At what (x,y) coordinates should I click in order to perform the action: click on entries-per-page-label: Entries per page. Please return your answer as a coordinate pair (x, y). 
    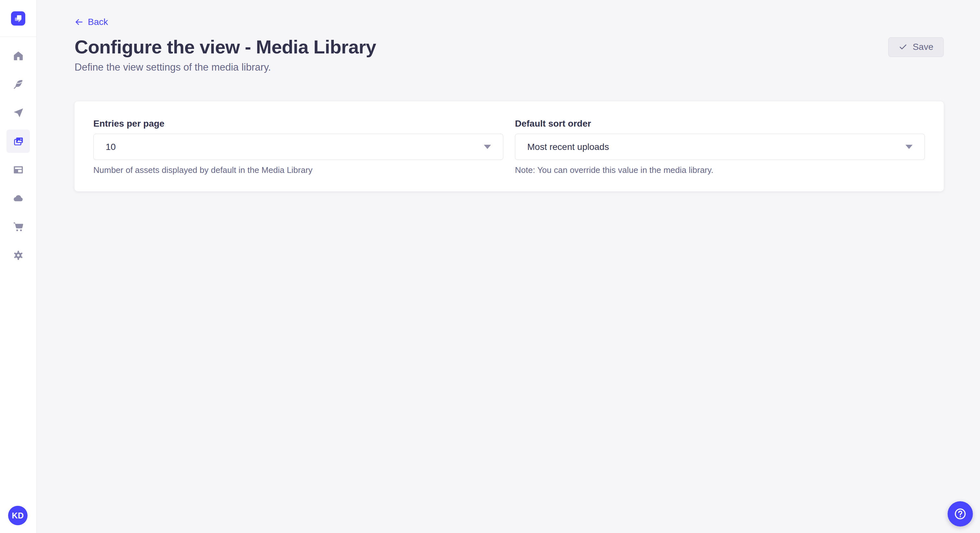
    Looking at the image, I should click on (298, 124).